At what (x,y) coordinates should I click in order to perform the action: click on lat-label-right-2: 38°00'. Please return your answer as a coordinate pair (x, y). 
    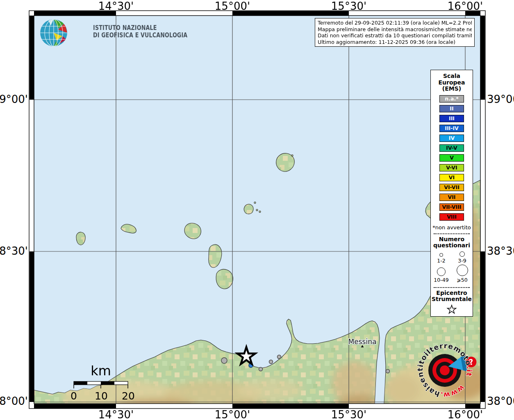
    Looking at the image, I should click on (500, 401).